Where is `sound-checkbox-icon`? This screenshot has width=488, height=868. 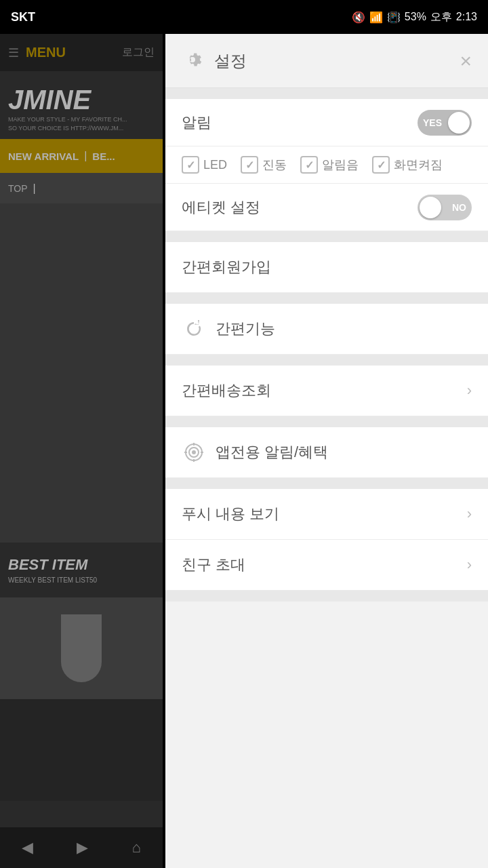 sound-checkbox-icon is located at coordinates (309, 165).